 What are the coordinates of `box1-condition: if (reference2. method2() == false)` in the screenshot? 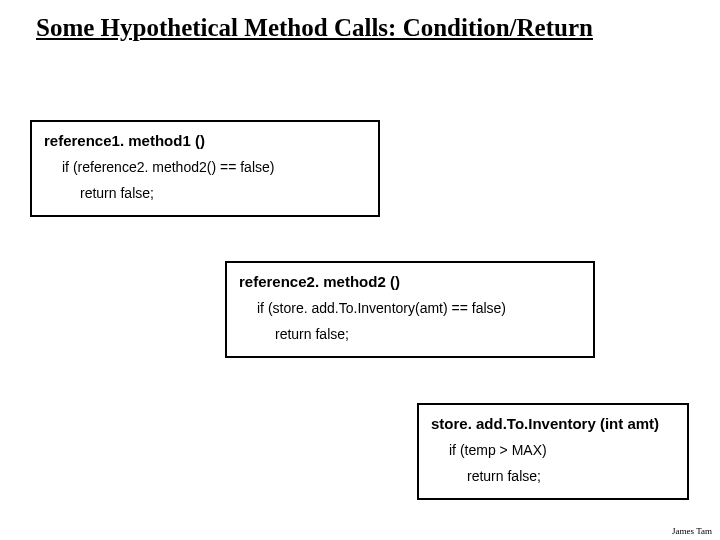 It's located at (214, 167).